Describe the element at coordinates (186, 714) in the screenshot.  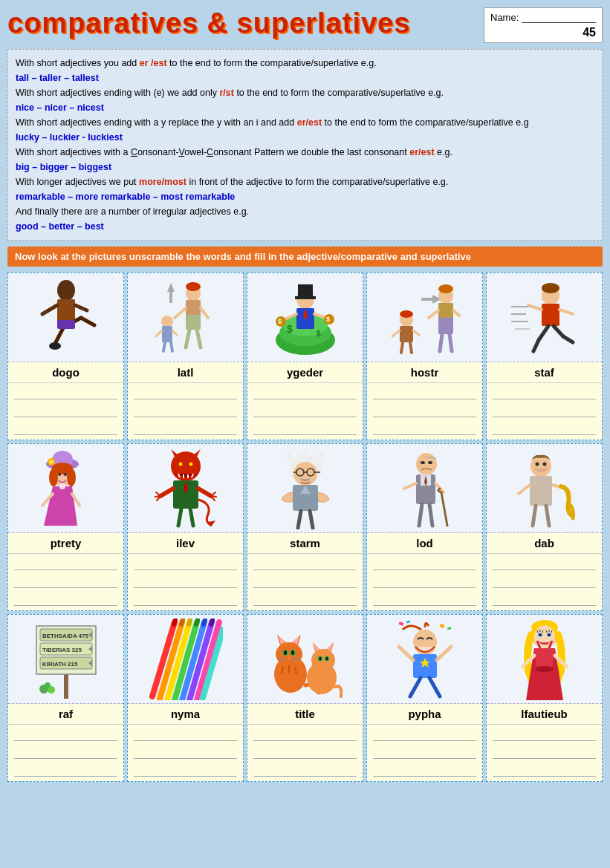
I see `card-label-nyma: nyma` at that location.